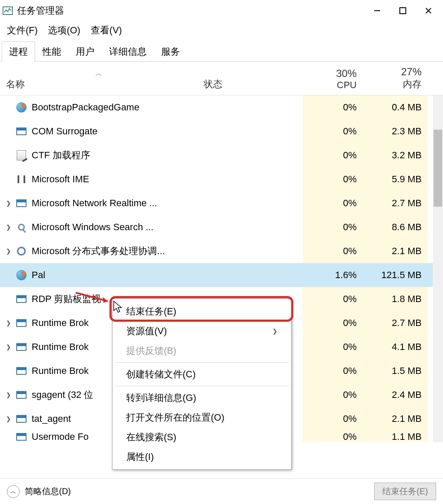  What do you see at coordinates (66, 299) in the screenshot?
I see `process-name: RDP 剪贴板监视` at bounding box center [66, 299].